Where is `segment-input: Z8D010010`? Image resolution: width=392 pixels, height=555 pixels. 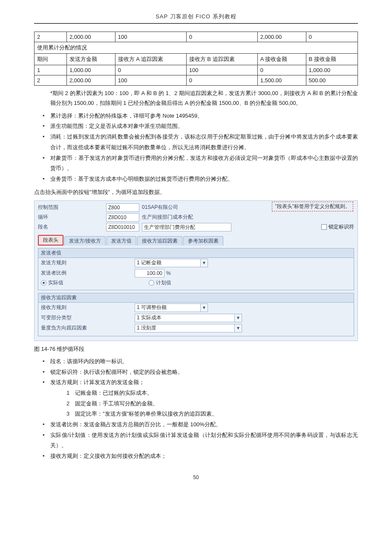 segment-input: Z8D010010 is located at coordinates (123, 227).